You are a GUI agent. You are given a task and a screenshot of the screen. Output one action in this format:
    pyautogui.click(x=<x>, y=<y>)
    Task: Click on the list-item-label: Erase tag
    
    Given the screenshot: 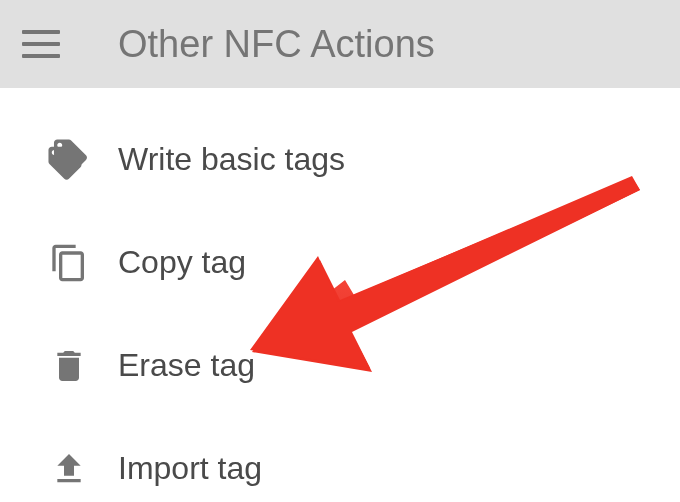 What is the action you would take?
    pyautogui.click(x=186, y=366)
    